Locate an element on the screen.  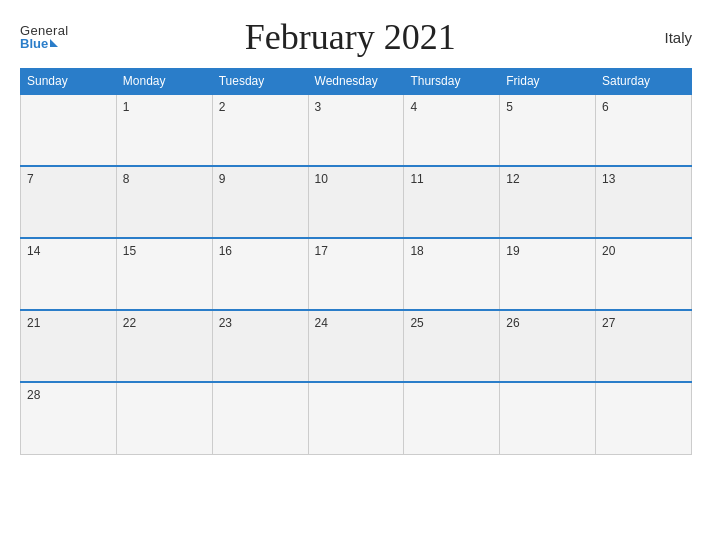
day-cell: 28 is located at coordinates (69, 418).